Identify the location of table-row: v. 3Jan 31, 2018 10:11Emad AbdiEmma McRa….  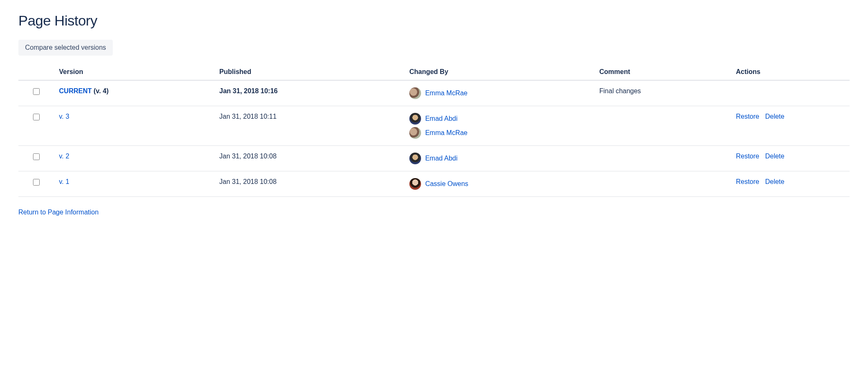
(434, 126).